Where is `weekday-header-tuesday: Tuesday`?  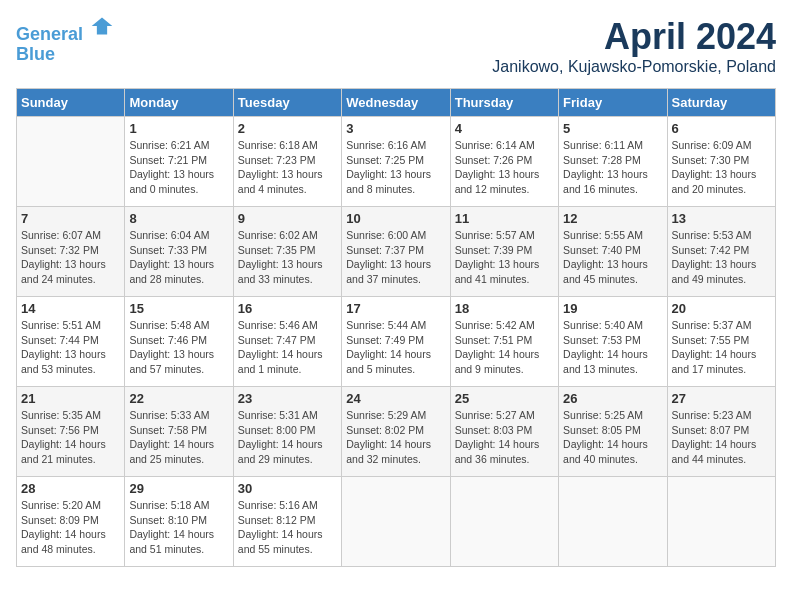 weekday-header-tuesday: Tuesday is located at coordinates (287, 103).